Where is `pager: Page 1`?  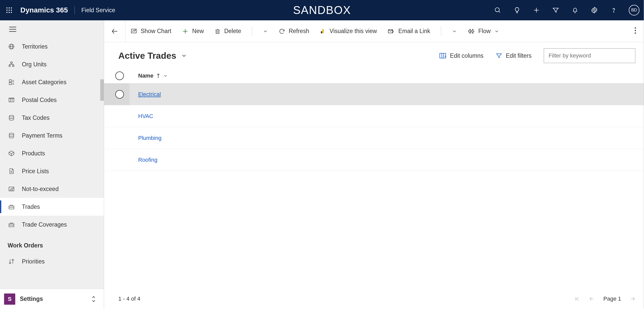
pager: Page 1 is located at coordinates (605, 299).